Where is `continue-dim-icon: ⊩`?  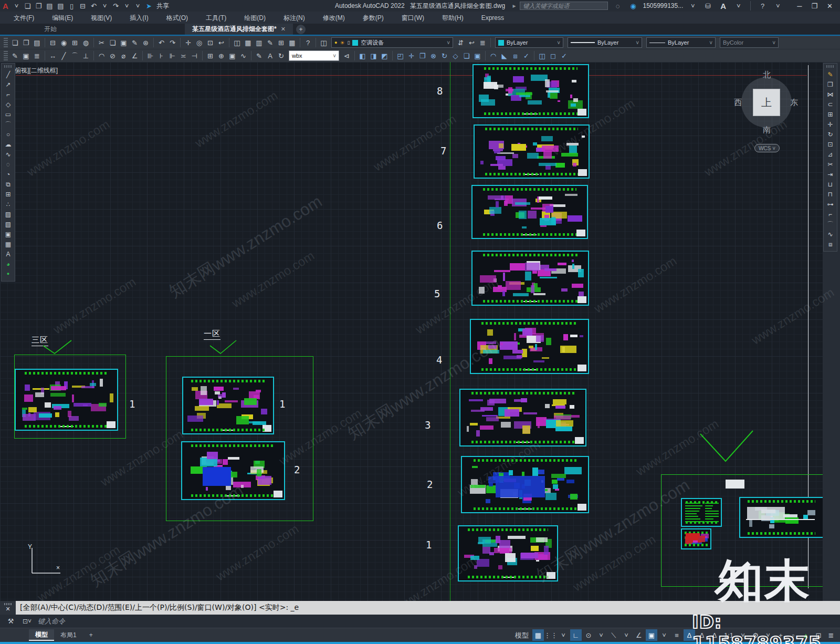 continue-dim-icon: ⊩ is located at coordinates (172, 56).